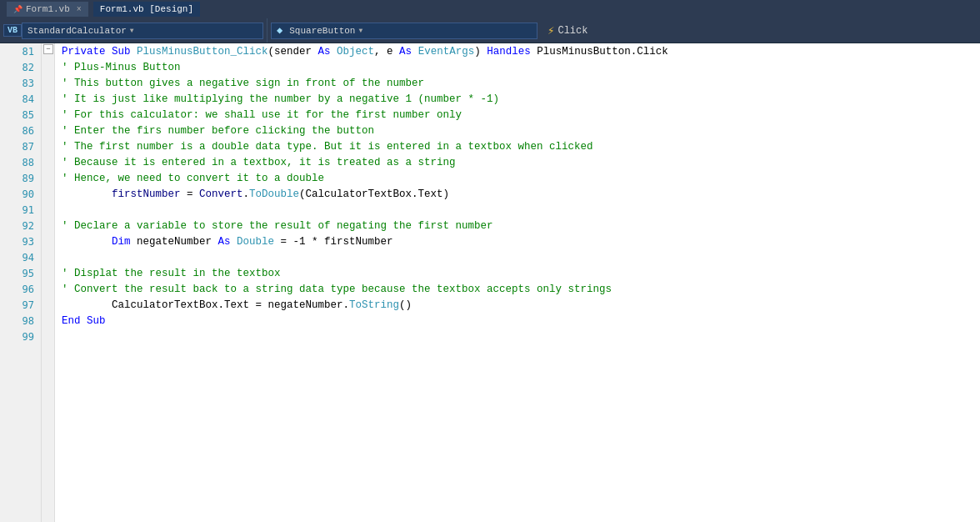 The width and height of the screenshot is (980, 522). Describe the element at coordinates (518, 178) in the screenshot. I see `code-line: ' Hence, we need to convert it to a doub…` at that location.